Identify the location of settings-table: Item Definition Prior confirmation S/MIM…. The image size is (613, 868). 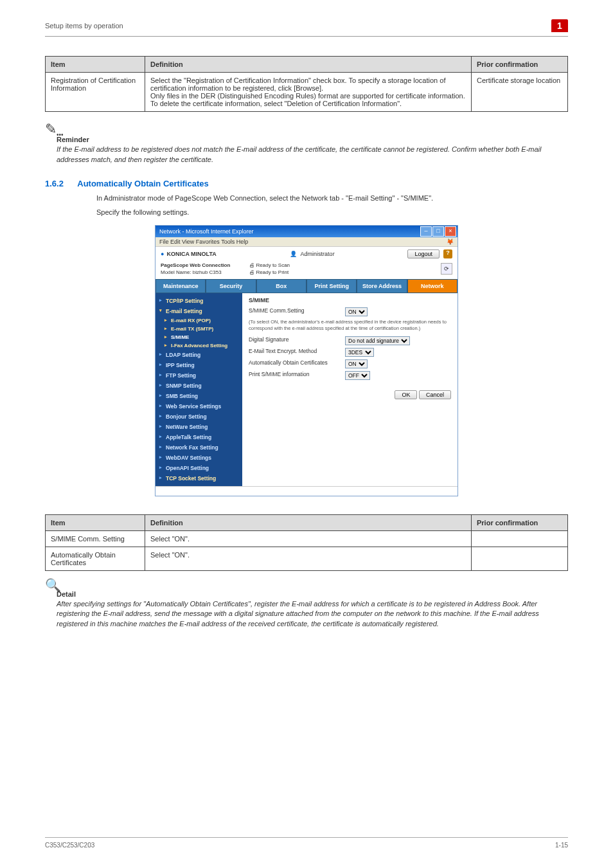
(306, 543).